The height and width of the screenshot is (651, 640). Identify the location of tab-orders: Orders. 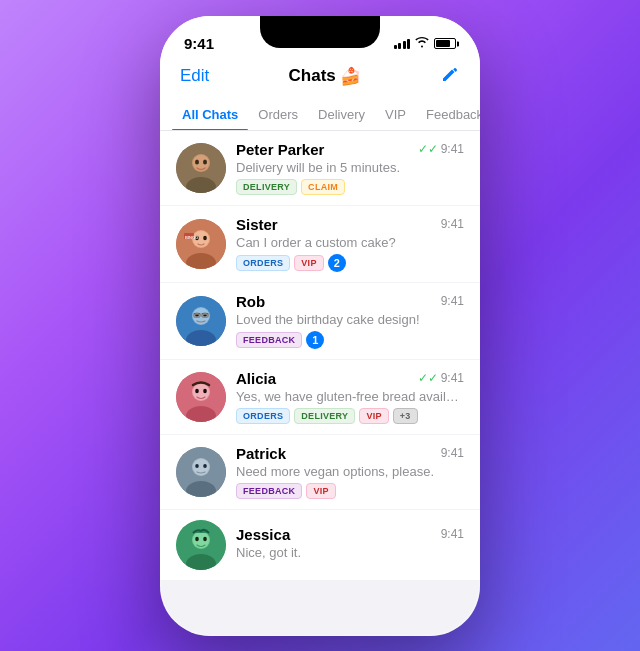
(278, 114).